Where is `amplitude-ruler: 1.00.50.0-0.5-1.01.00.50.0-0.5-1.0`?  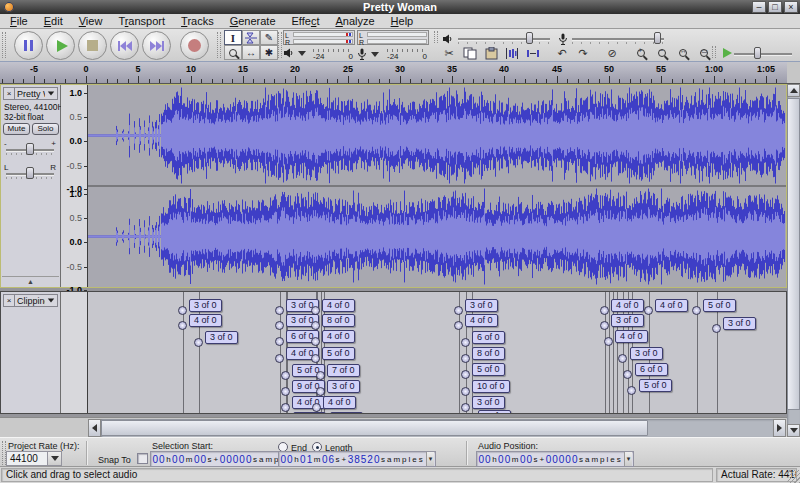
amplitude-ruler: 1.00.50.0-0.5-1.01.00.50.0-0.5-1.0 is located at coordinates (74, 186).